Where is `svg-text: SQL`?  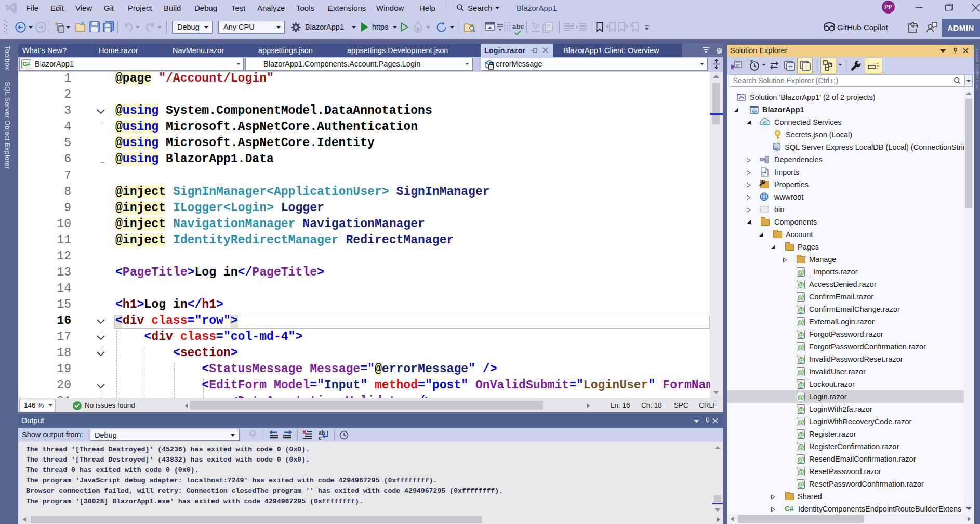 svg-text: SQL is located at coordinates (777, 149).